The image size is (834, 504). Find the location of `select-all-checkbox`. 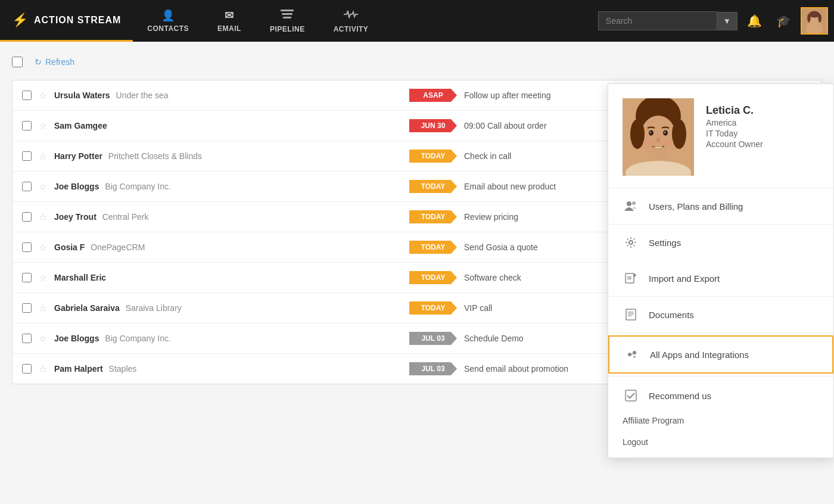

select-all-checkbox is located at coordinates (17, 62).